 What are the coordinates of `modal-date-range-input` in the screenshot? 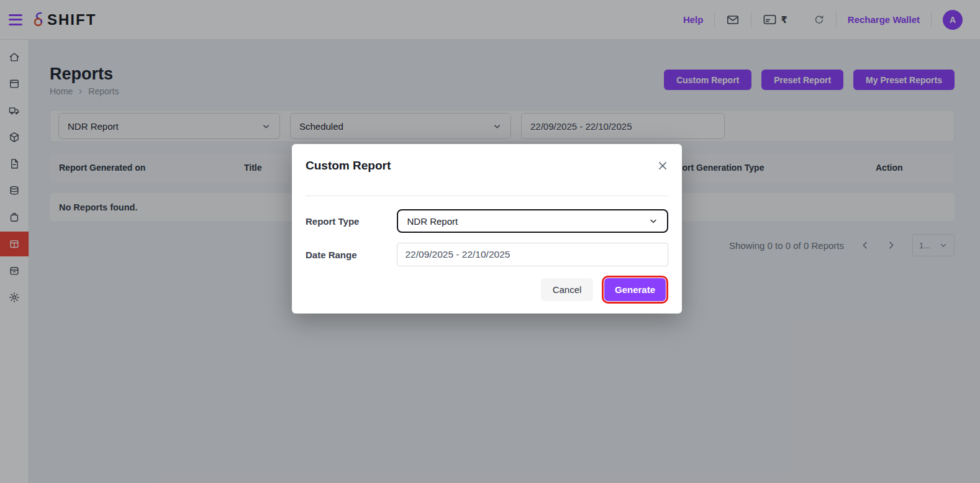 It's located at (533, 255).